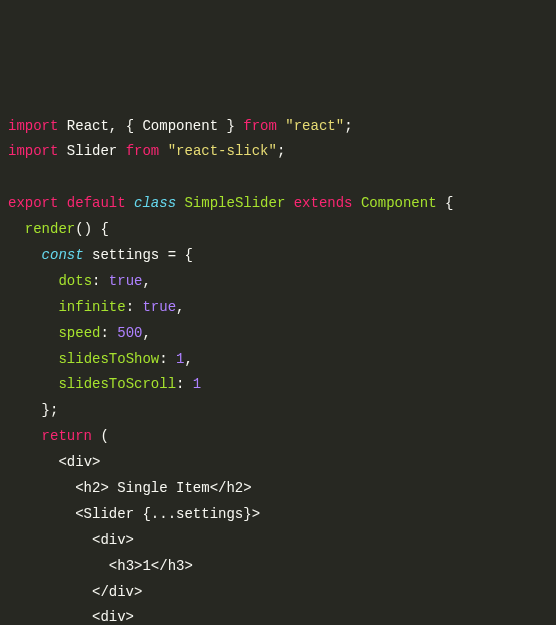  I want to click on jsx-tag: </div>, so click(117, 592).